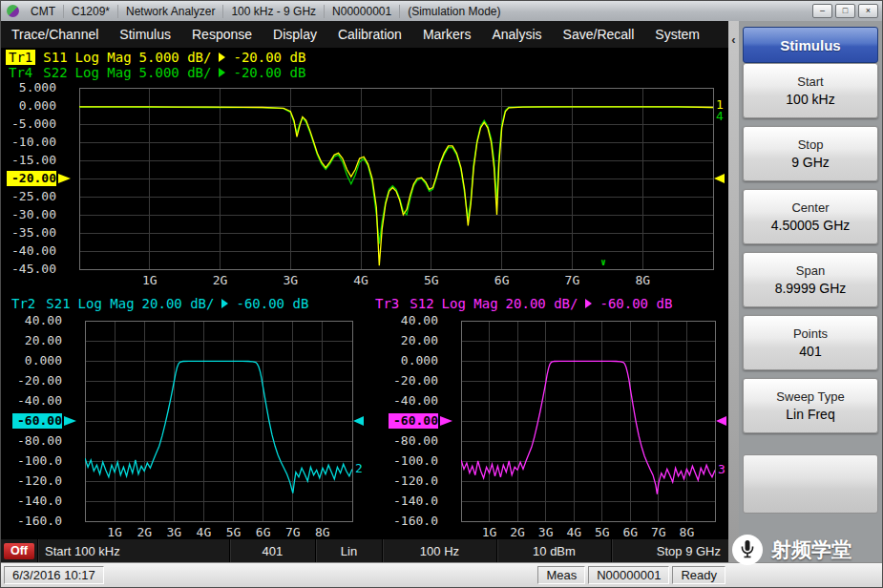 This screenshot has width=883, height=588. I want to click on svg-text: -45.00, so click(34, 269).